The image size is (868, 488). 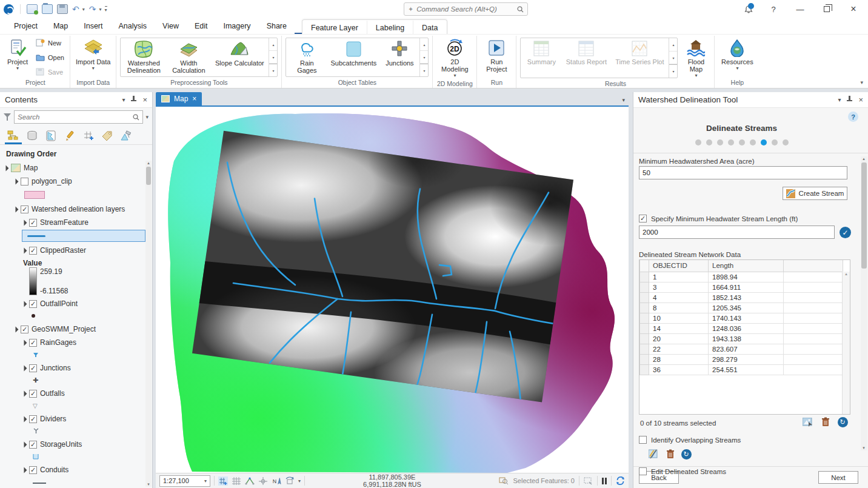 I want to click on layer-polygon-clip: polygon_clip, so click(x=42, y=181).